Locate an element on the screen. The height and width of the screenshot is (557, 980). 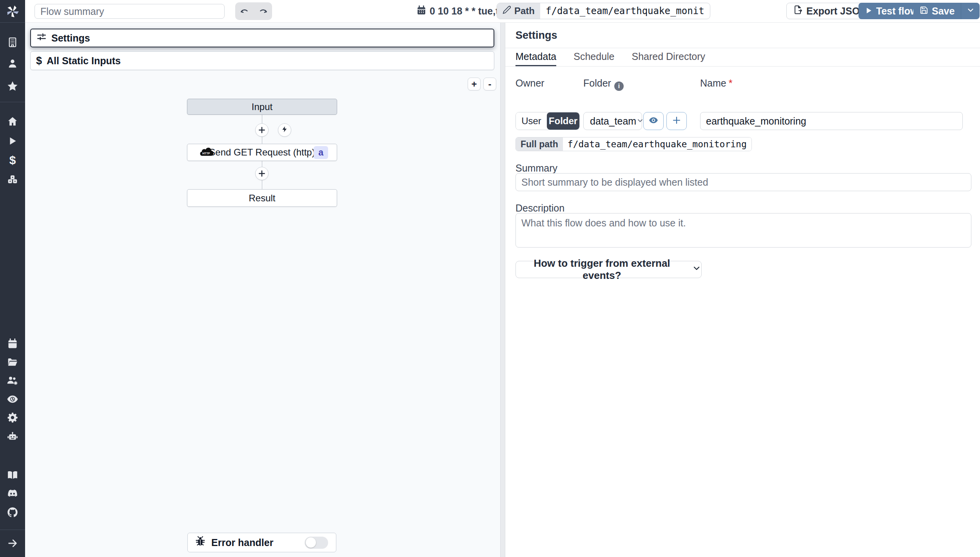
folder-select-value: data_team is located at coordinates (613, 121).